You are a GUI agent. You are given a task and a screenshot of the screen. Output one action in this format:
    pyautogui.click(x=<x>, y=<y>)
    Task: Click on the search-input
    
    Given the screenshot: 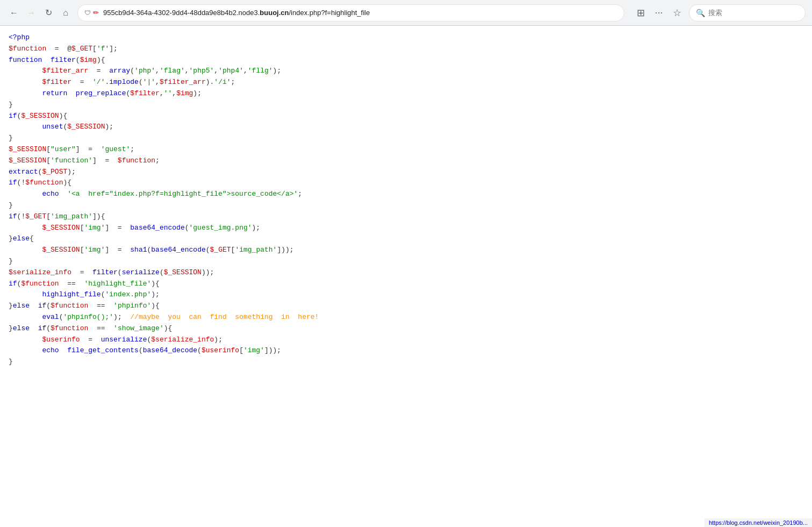 What is the action you would take?
    pyautogui.click(x=753, y=13)
    